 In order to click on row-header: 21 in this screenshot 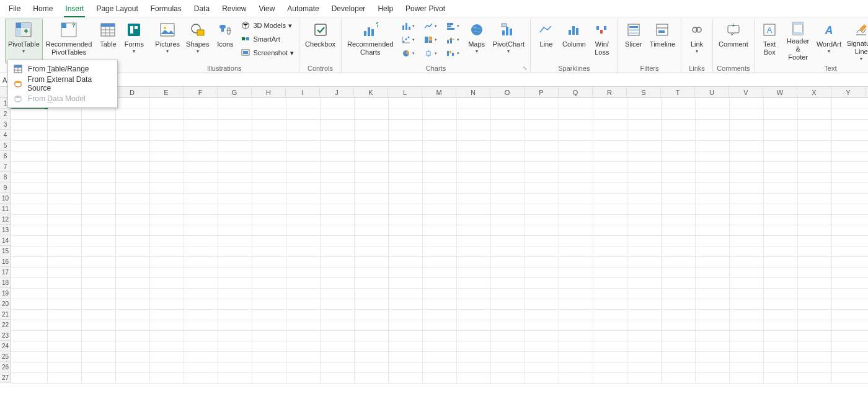, I will do `click(5, 314)`.